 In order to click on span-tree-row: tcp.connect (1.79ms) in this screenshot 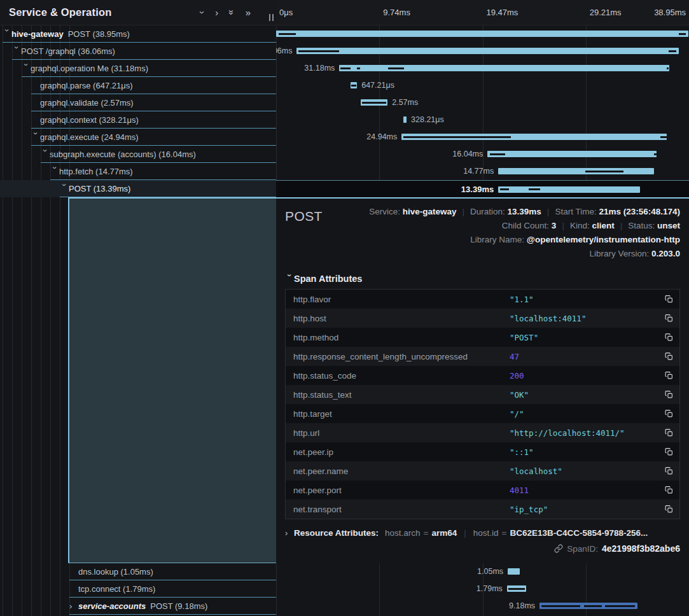, I will do `click(138, 589)`.